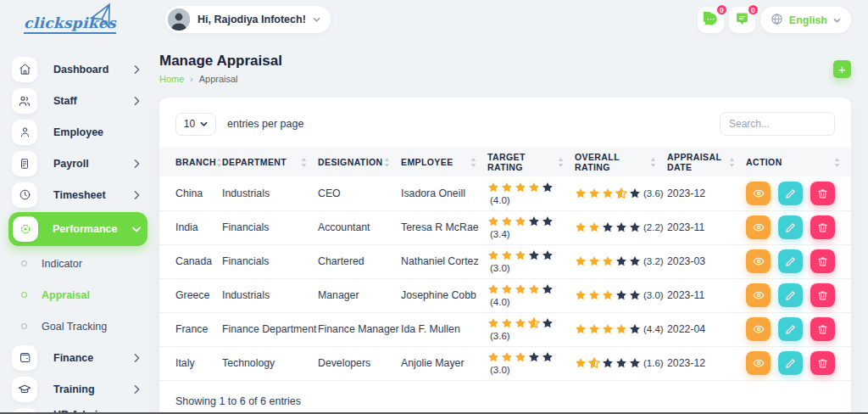 Image resolution: width=868 pixels, height=414 pixels. Describe the element at coordinates (777, 124) in the screenshot. I see `search-input` at that location.